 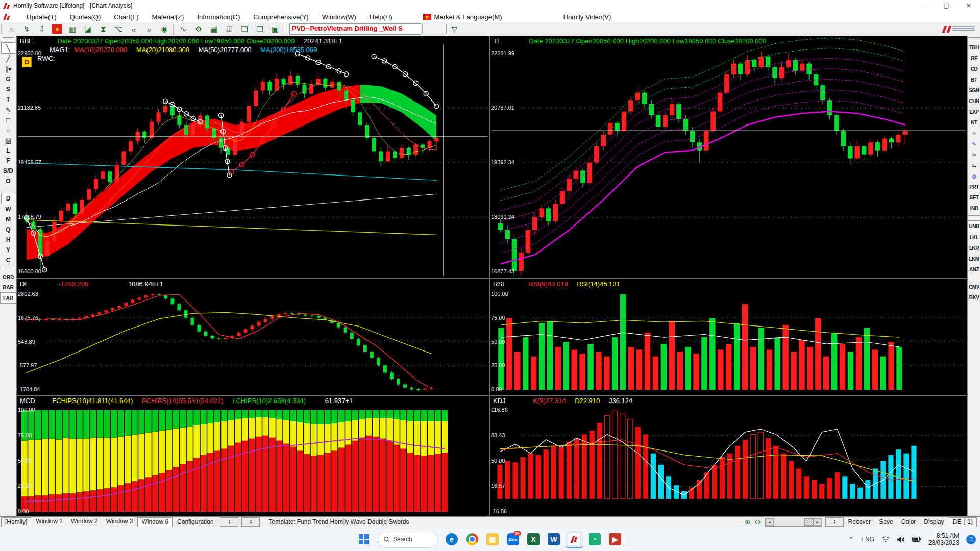 What do you see at coordinates (8, 110) in the screenshot?
I see `draw-tool: ✎` at bounding box center [8, 110].